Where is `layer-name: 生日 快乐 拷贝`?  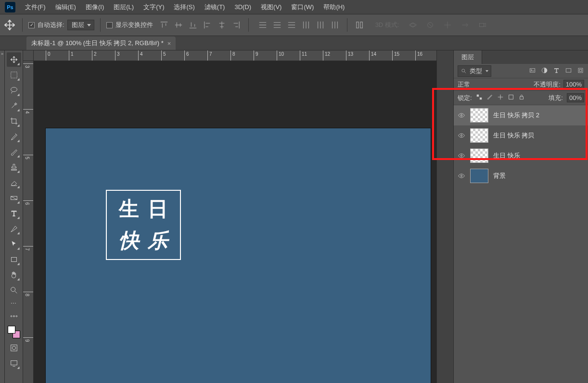
layer-name: 生日 快乐 拷贝 is located at coordinates (539, 136).